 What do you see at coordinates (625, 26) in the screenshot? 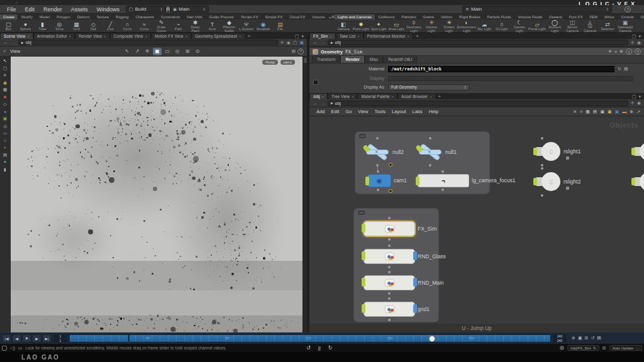
I see `shelf-tool: ▣ Gamepad Camera` at bounding box center [625, 26].